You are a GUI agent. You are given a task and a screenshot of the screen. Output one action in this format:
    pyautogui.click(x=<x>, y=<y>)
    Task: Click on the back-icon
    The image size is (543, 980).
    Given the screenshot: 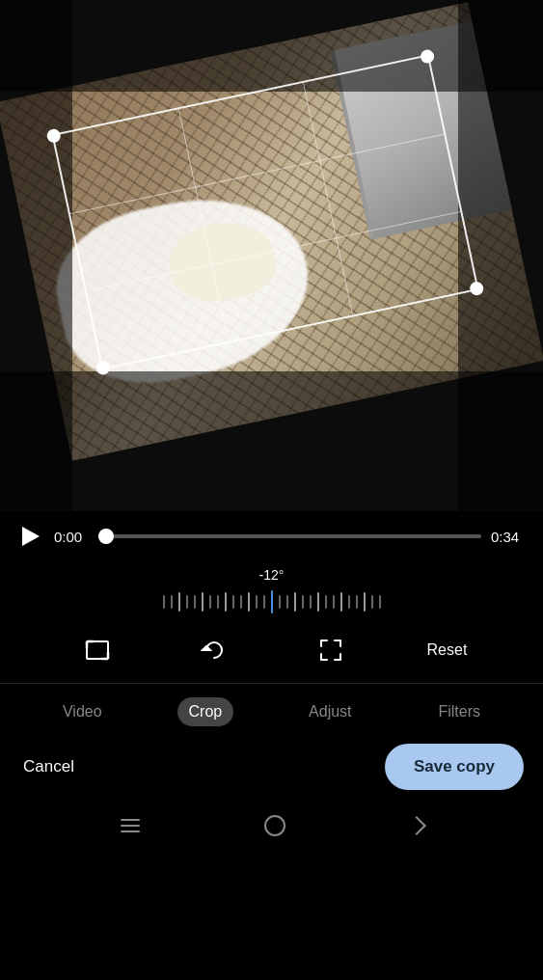 What is the action you would take?
    pyautogui.click(x=417, y=826)
    